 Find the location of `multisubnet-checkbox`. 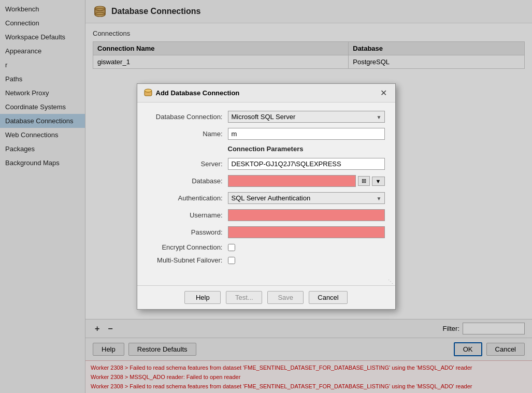

multisubnet-checkbox is located at coordinates (232, 260).